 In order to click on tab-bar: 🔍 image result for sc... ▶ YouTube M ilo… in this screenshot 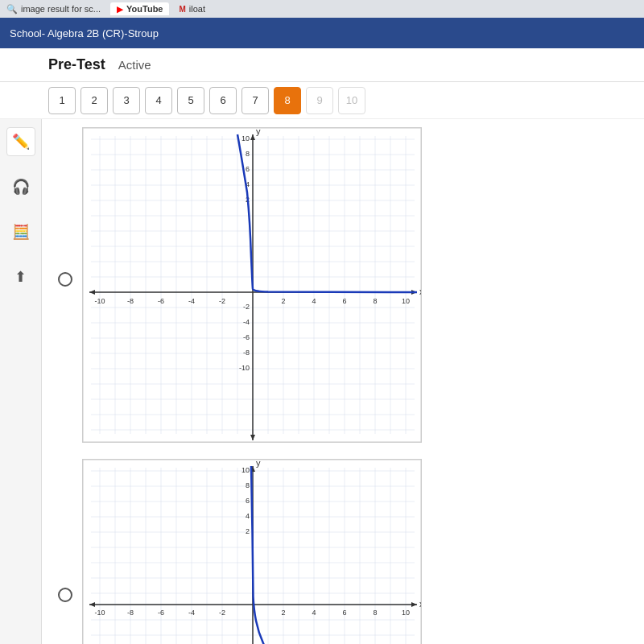, I will do `click(322, 9)`.